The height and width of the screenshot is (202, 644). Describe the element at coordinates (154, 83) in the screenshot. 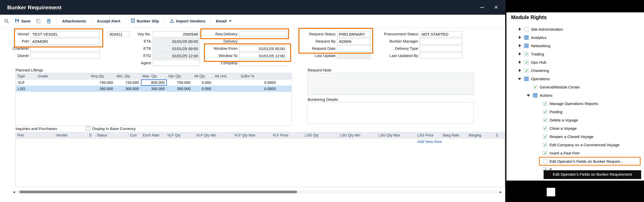

I see `cell-max-qty-selected: 800.000` at that location.